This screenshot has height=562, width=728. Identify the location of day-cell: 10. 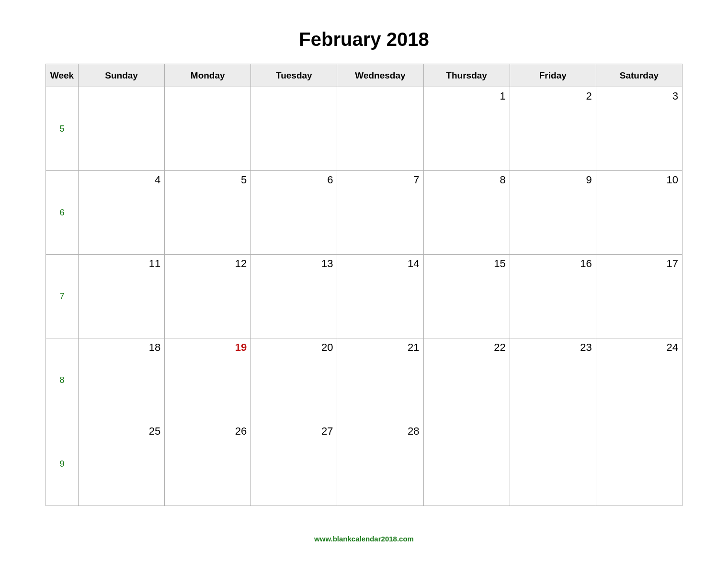
(639, 213).